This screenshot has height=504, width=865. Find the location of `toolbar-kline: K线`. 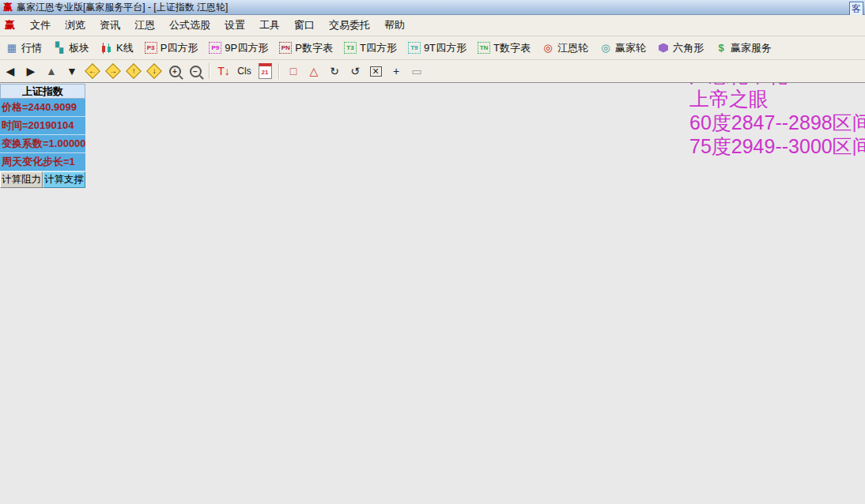

toolbar-kline: K线 is located at coordinates (117, 48).